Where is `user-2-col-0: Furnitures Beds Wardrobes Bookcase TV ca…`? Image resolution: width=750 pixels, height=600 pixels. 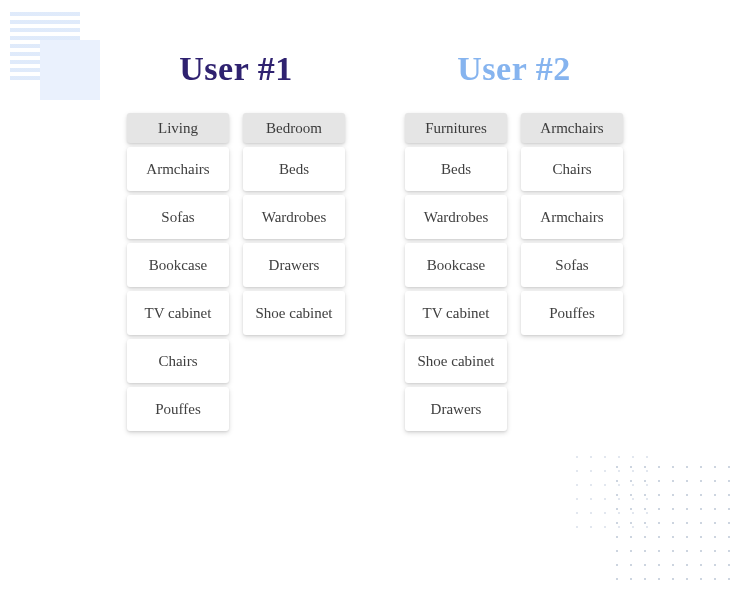
user-2-col-0: Furnitures Beds Wardrobes Bookcase TV ca… is located at coordinates (456, 272).